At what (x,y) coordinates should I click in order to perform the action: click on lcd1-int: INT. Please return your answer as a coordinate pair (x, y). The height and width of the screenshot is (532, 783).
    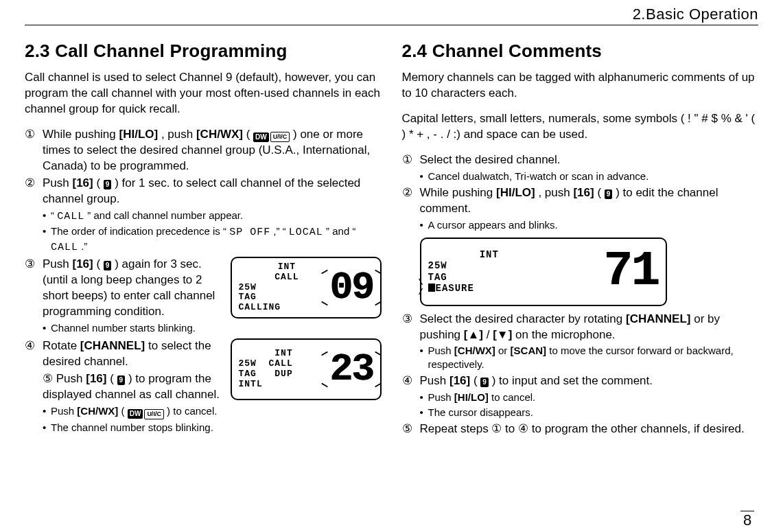
    Looking at the image, I should click on (269, 268).